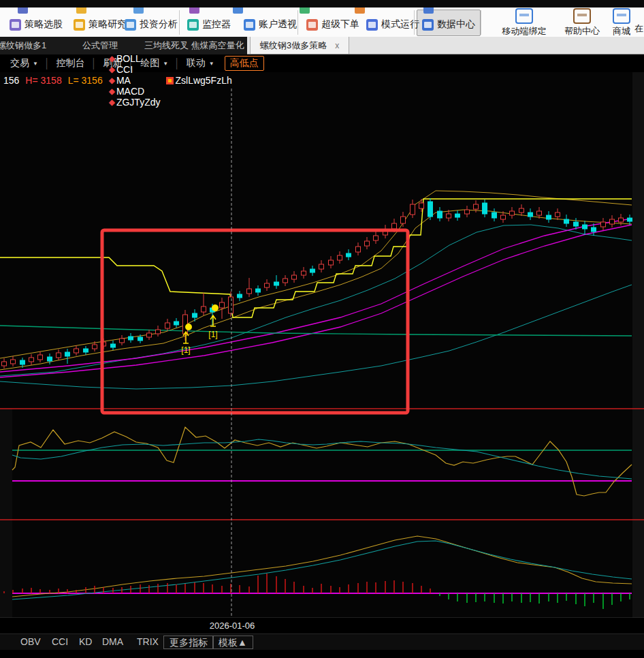 This screenshot has height=658, width=644. Describe the element at coordinates (233, 642) in the screenshot. I see `template-button: 模板▲` at that location.